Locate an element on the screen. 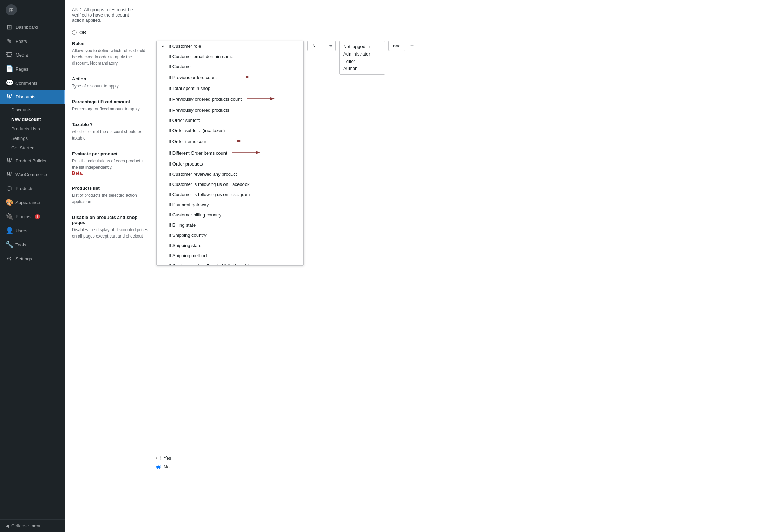 The width and height of the screenshot is (777, 532). woocommerce-icon: W is located at coordinates (9, 174).